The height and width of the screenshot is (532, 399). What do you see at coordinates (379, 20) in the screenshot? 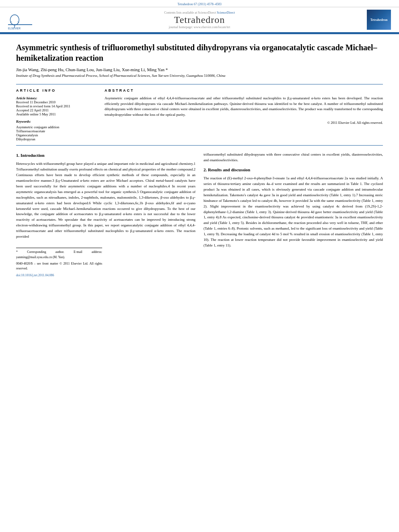
I see `tetrahedron-logo-area: Tetrahedron` at bounding box center [379, 20].